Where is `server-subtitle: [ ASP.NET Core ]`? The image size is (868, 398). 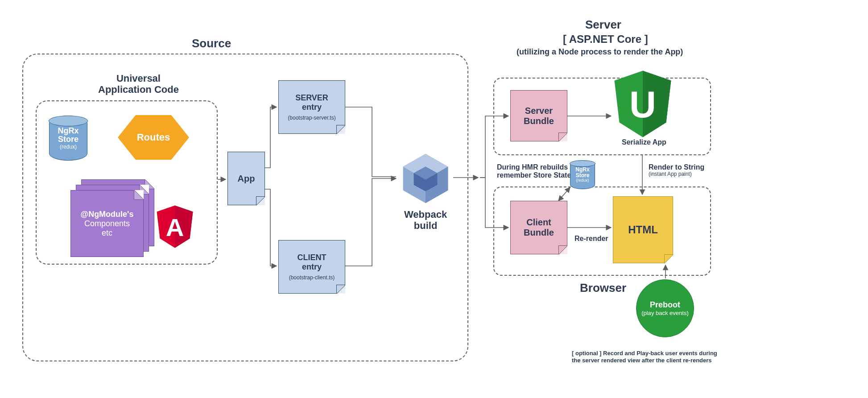
server-subtitle: [ ASP.NET Core ] is located at coordinates (606, 39).